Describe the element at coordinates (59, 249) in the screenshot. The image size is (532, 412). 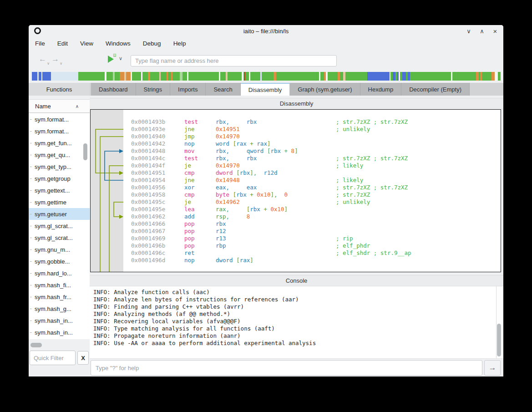
I see `function-list-item: sym.gnu_m...` at that location.